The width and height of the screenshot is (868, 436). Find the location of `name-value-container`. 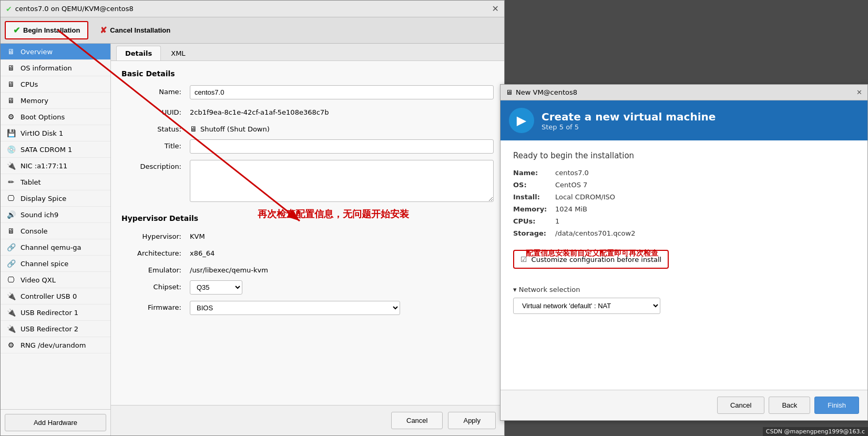

name-value-container is located at coordinates (342, 93).